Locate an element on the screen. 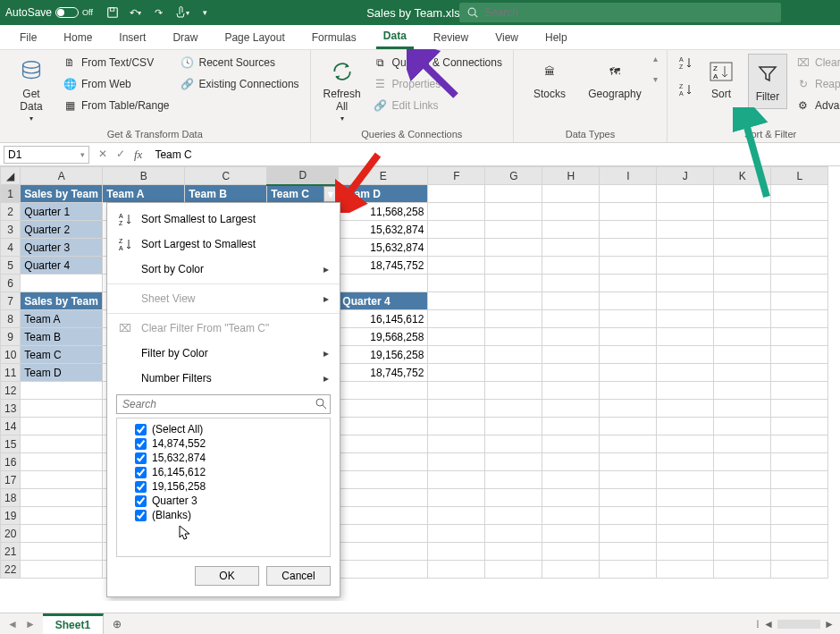  cancel-button: Cancel is located at coordinates (298, 576).